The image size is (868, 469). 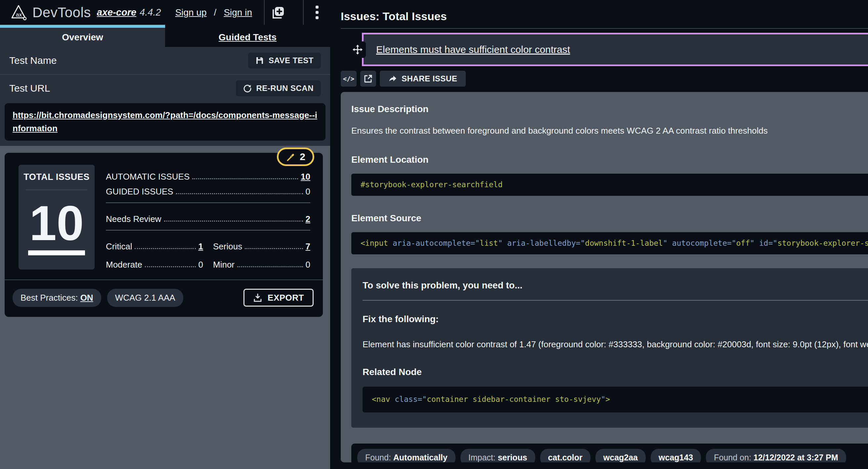 I want to click on open-external-button, so click(x=368, y=79).